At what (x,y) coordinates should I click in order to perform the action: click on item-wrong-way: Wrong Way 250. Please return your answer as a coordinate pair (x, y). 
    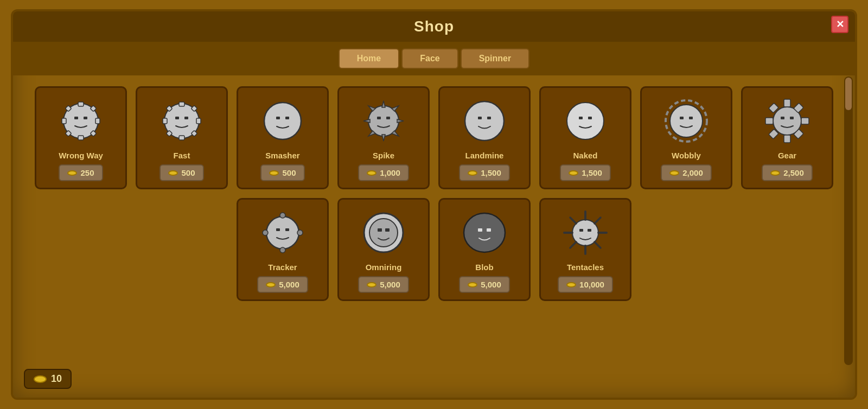
    Looking at the image, I should click on (81, 138).